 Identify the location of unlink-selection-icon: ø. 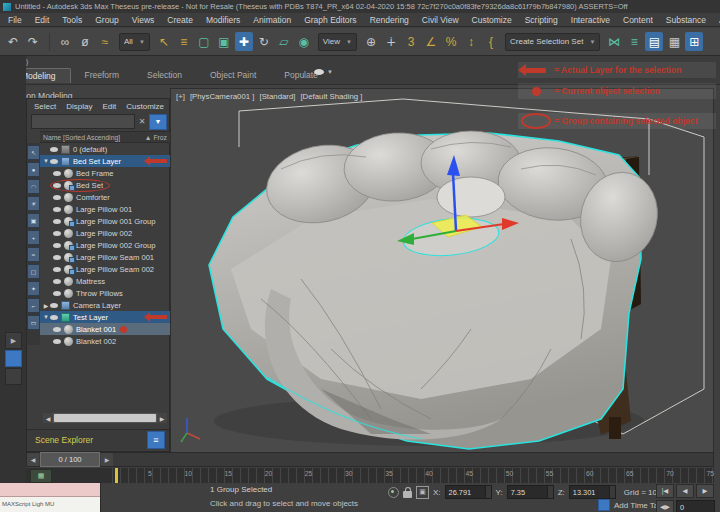
(85, 42).